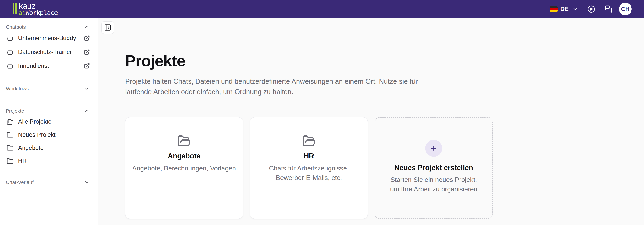  Describe the element at coordinates (434, 148) in the screenshot. I see `plus-circle` at that location.